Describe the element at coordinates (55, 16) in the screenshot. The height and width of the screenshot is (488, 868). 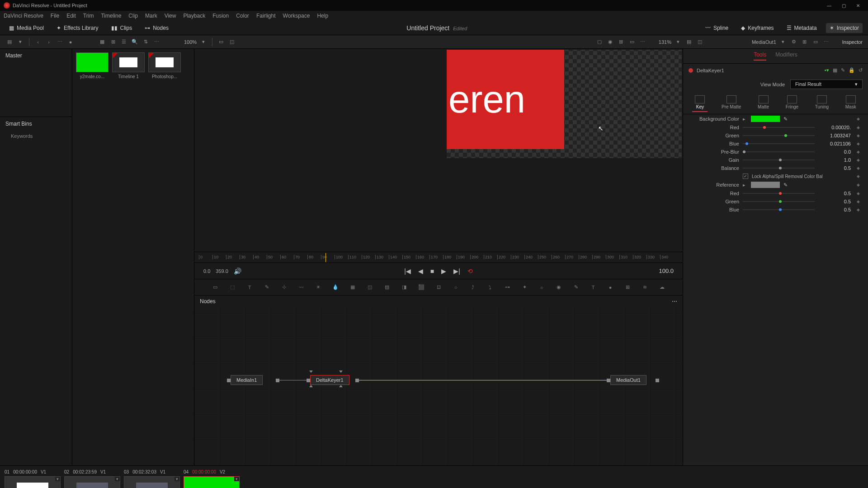
I see `menu-file: File` at that location.